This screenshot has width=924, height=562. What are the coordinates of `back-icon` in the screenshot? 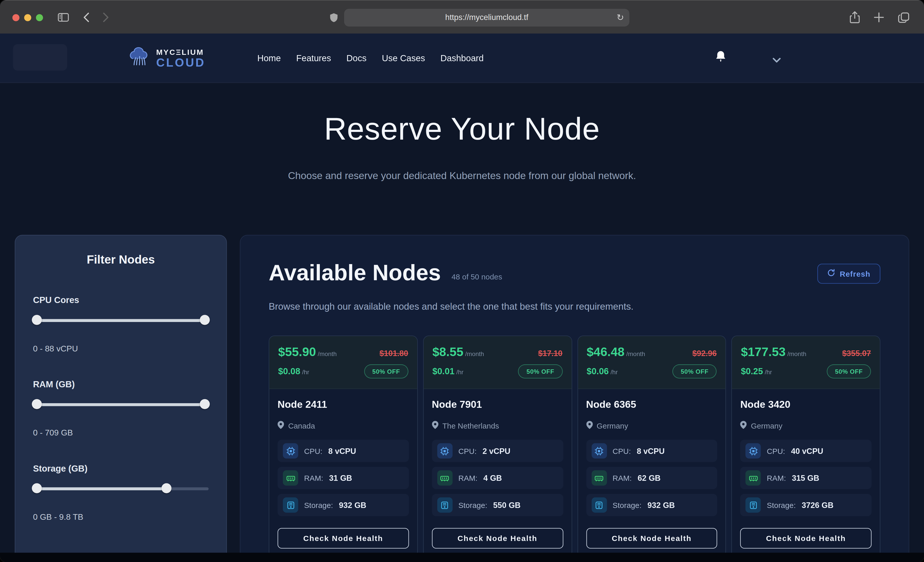 It's located at (86, 17).